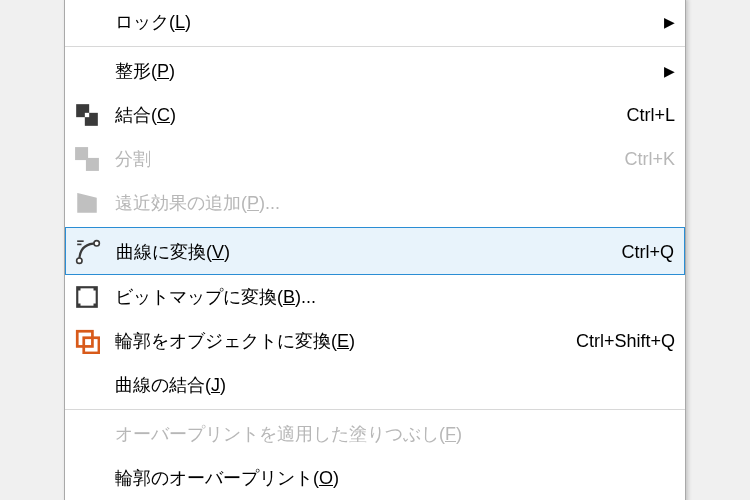 The width and height of the screenshot is (750, 500). What do you see at coordinates (336, 341) in the screenshot?
I see `menu-item-label: 輪郭をオブジェクトに変換(E)` at bounding box center [336, 341].